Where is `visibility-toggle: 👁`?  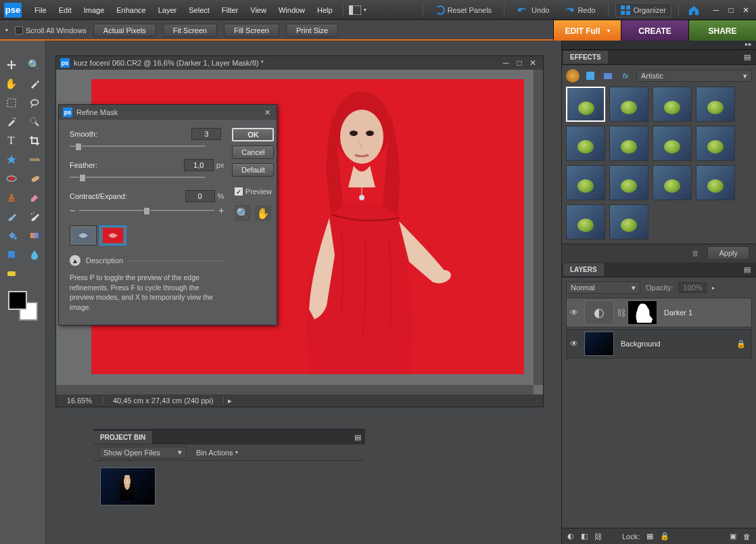
visibility-toggle: 👁 is located at coordinates (574, 344).